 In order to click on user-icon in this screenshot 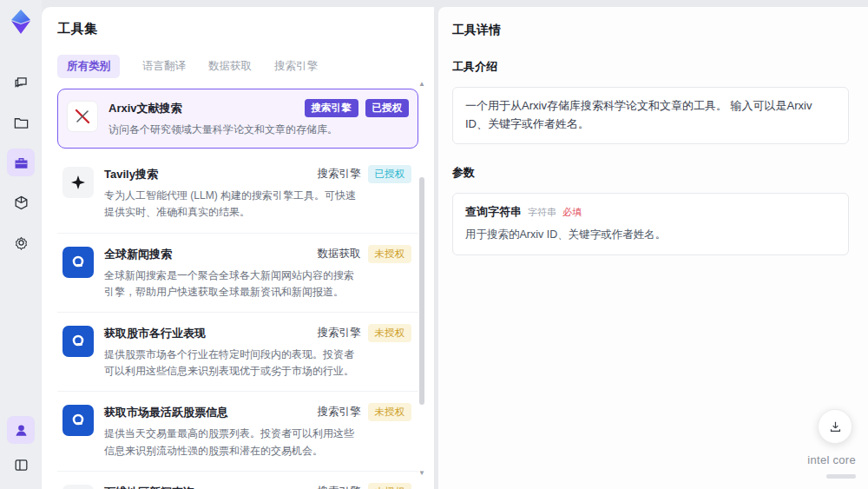, I will do `click(21, 430)`.